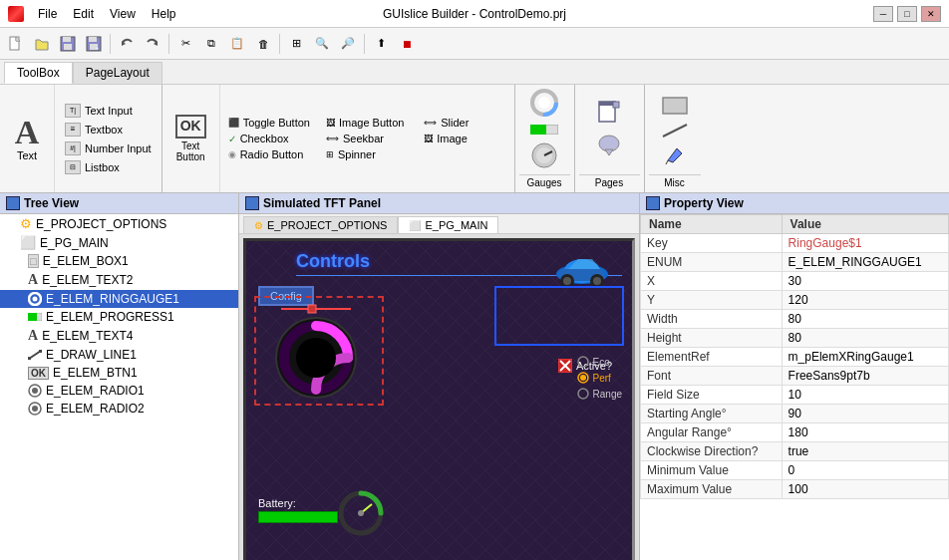  What do you see at coordinates (321, 225) in the screenshot?
I see `tft-tab-project-options: ⚙ E_PROJECT_OPTIONS` at bounding box center [321, 225].